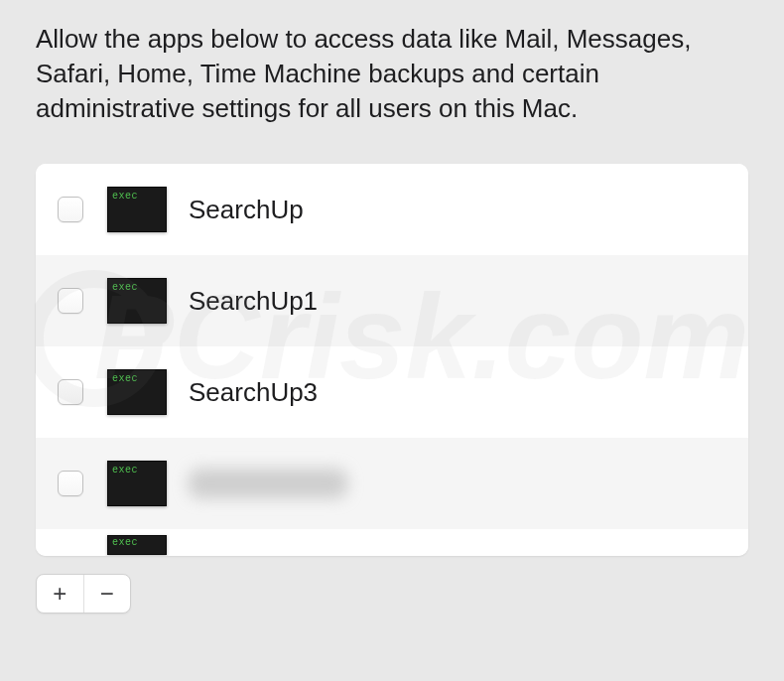 The image size is (784, 681). Describe the element at coordinates (253, 302) in the screenshot. I see `app-name-label: SearchUp1` at that location.